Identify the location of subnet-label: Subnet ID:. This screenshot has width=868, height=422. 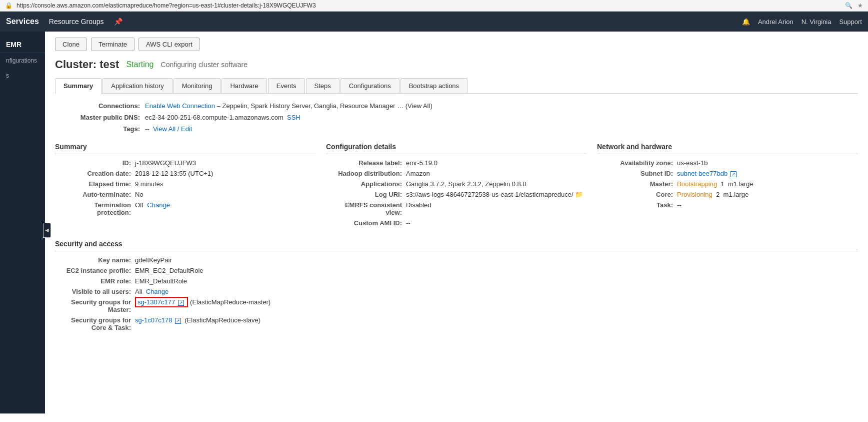
(637, 173).